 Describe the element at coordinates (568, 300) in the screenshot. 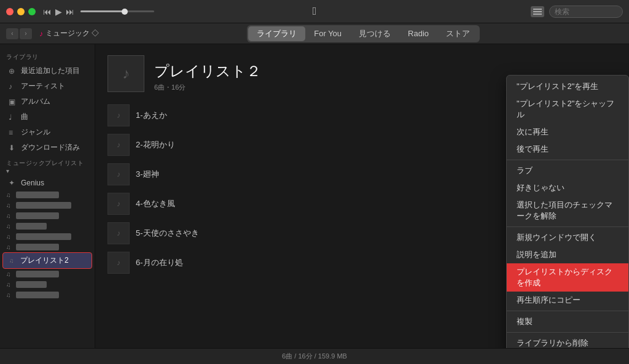

I see `context-menu-item-copy-order: 再生順序にコピー` at that location.